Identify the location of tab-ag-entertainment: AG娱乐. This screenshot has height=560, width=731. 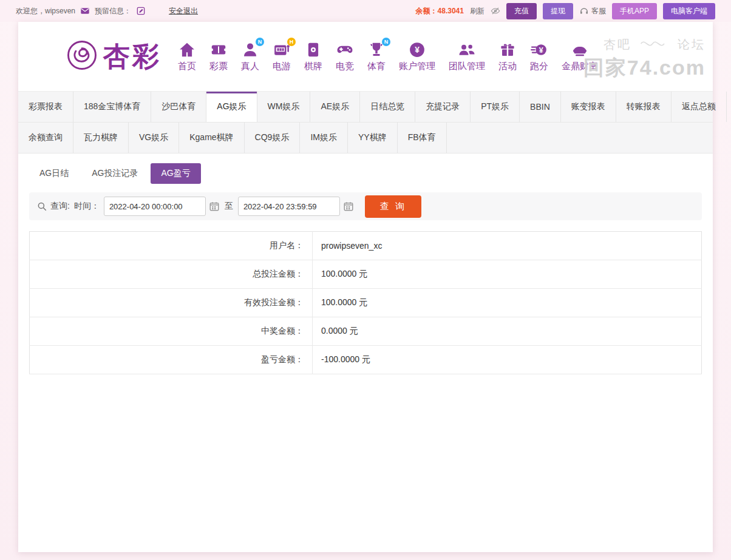
(232, 107).